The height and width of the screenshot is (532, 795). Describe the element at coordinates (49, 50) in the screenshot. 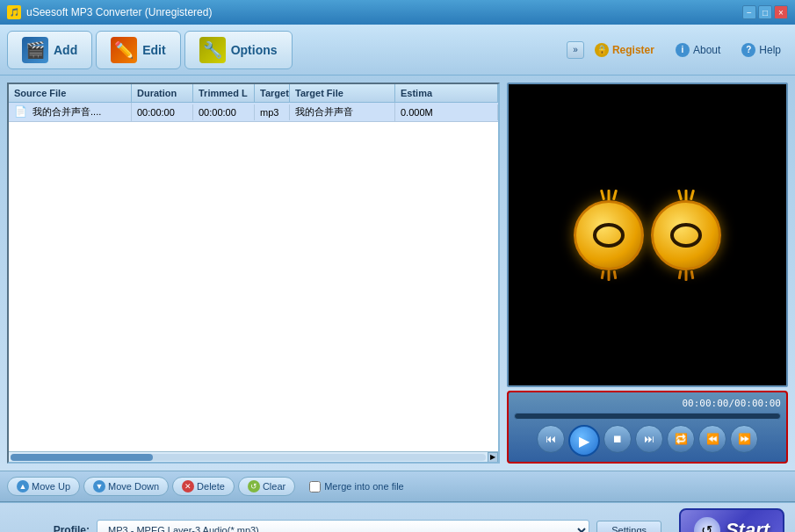

I see `add-button: 🎬 Add` at that location.